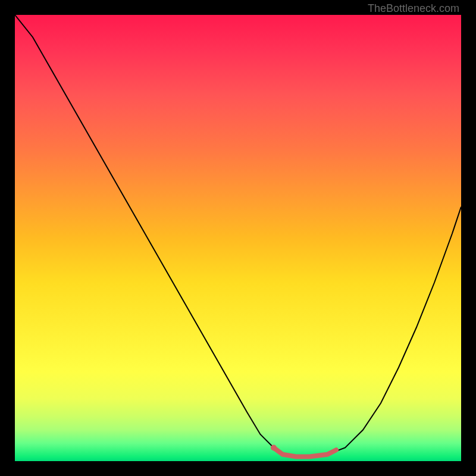 The image size is (476, 476). I want to click on optimal-highlight, so click(305, 452).